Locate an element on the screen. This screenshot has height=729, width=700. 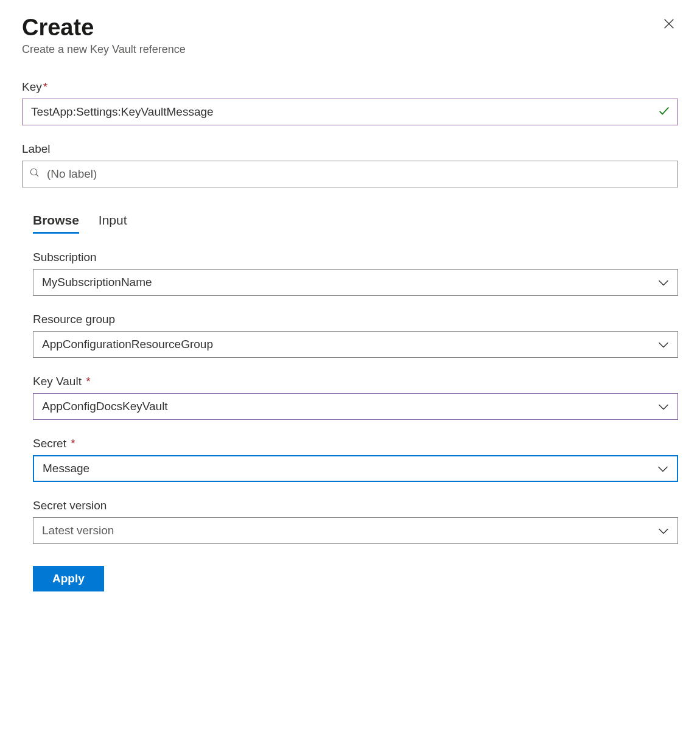
tab-browse: Browse is located at coordinates (56, 222).